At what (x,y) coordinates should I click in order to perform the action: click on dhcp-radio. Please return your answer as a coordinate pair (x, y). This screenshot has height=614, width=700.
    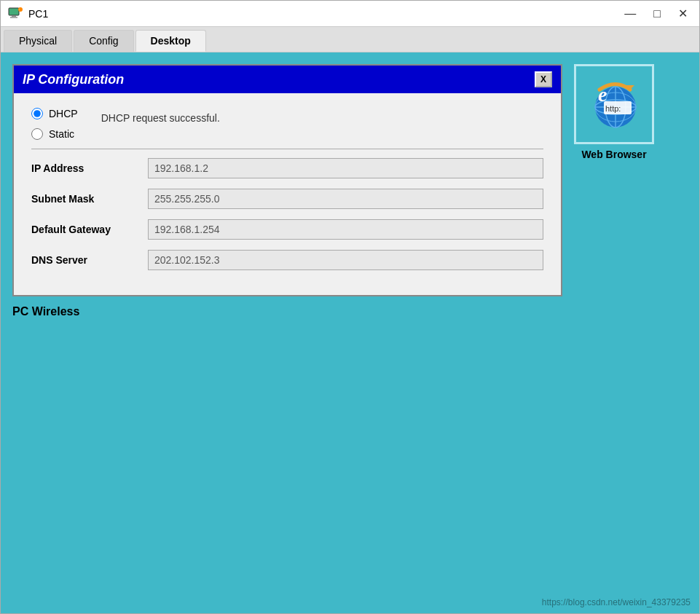
    Looking at the image, I should click on (37, 114).